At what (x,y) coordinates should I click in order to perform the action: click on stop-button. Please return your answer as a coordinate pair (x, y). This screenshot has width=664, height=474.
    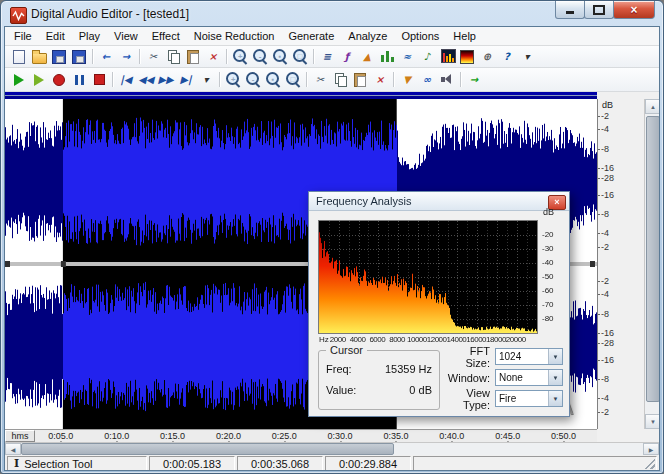
    Looking at the image, I should click on (99, 80).